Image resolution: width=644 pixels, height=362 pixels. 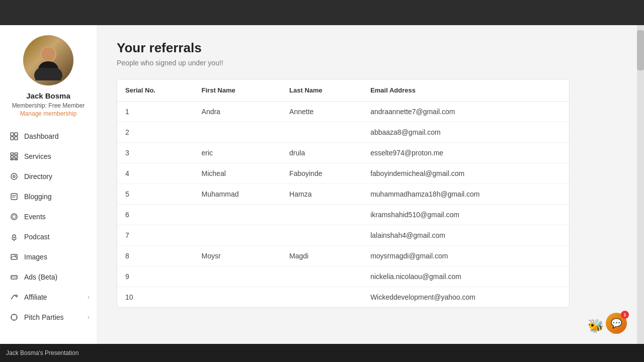 I want to click on table-row: 3ericdrulaesselte974@proton.me, so click(x=343, y=153).